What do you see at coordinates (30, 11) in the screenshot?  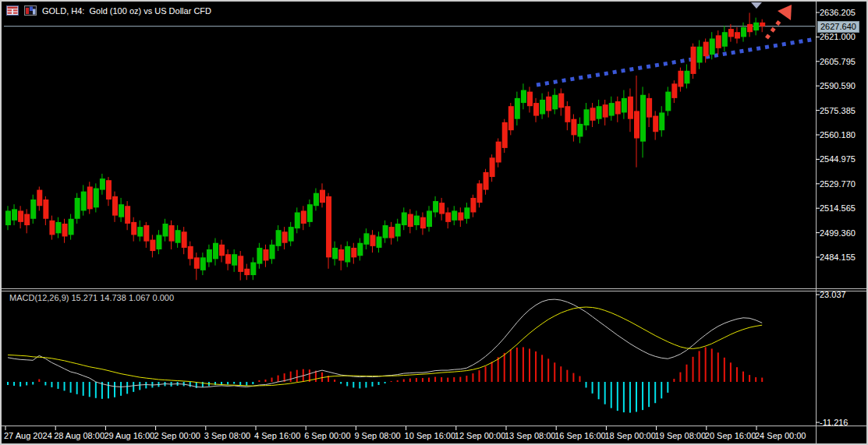 I see `bar-chart-icon` at bounding box center [30, 11].